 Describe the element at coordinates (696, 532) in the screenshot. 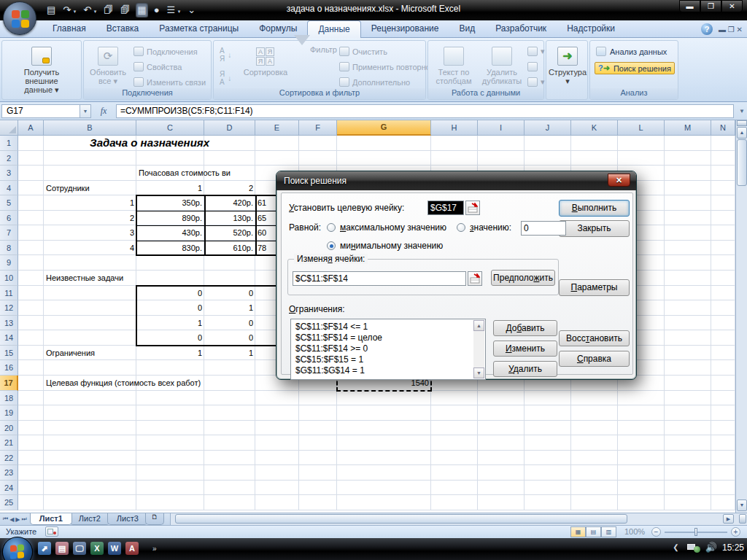

I see `zoom-slider-handle` at that location.